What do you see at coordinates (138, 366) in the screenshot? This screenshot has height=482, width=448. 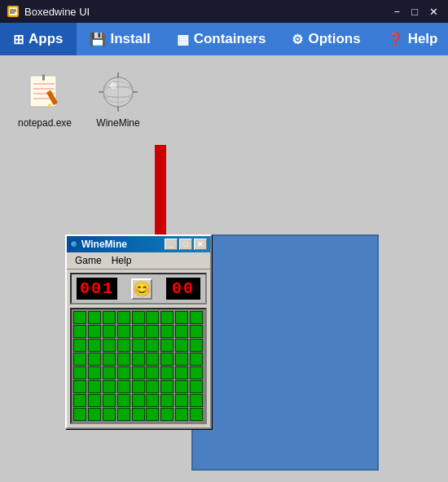 I see `mine-grid` at bounding box center [138, 366].